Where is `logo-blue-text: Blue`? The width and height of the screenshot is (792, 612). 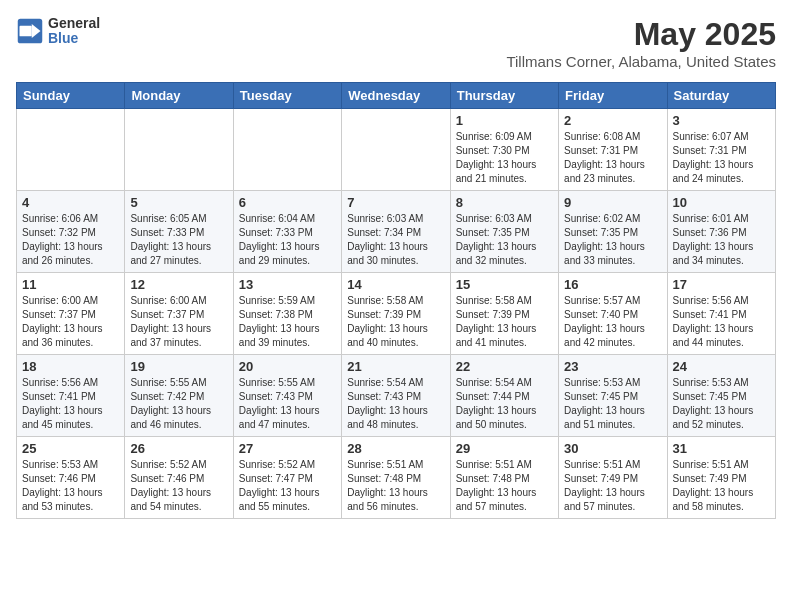
logo-blue-text: Blue is located at coordinates (74, 38).